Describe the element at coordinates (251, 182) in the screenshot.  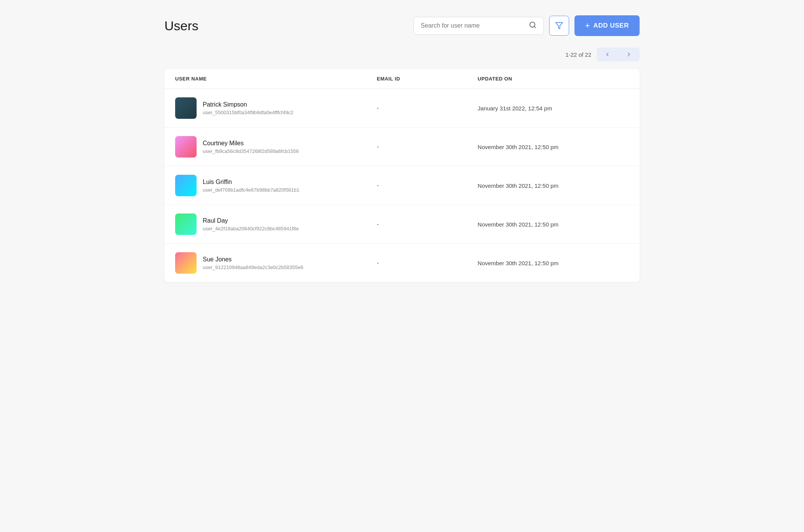
I see `user-name: Luis Griffin` at that location.